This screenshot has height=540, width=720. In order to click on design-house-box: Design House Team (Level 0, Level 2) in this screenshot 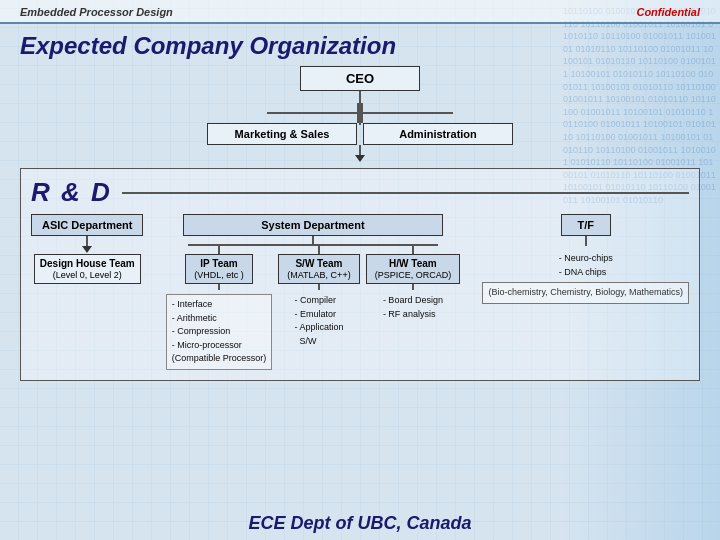, I will do `click(88, 269)`.